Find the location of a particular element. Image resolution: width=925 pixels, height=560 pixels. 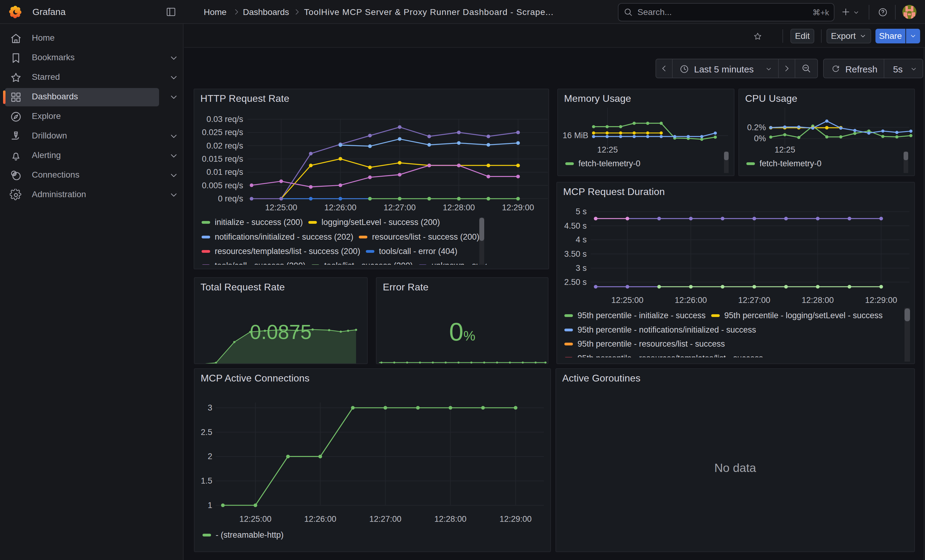

svg-text: 2.5 is located at coordinates (206, 432).